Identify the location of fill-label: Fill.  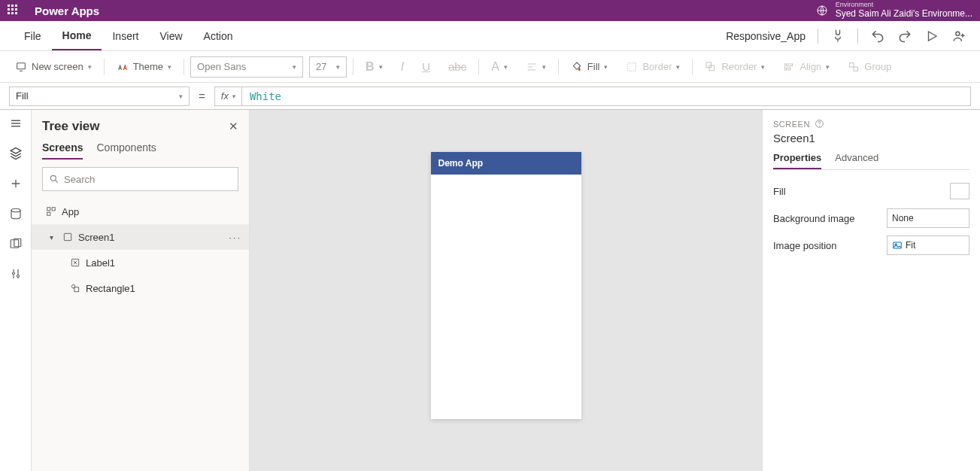
(594, 66).